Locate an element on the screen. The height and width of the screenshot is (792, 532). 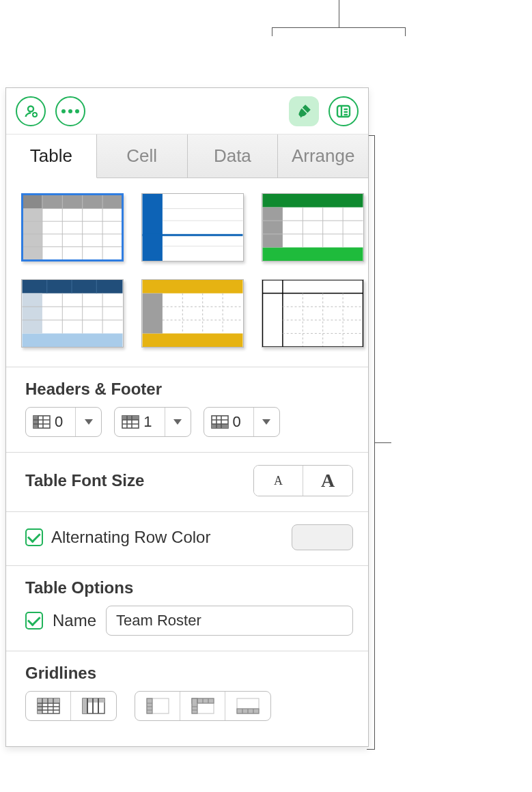
headers-footer-title: Headers & Footer is located at coordinates (189, 389).